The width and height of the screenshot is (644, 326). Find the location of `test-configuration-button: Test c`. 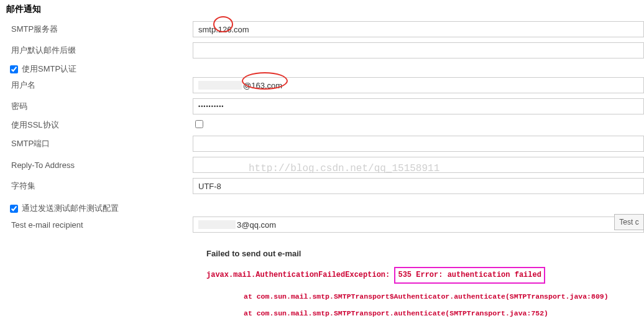

test-configuration-button: Test c is located at coordinates (629, 222).